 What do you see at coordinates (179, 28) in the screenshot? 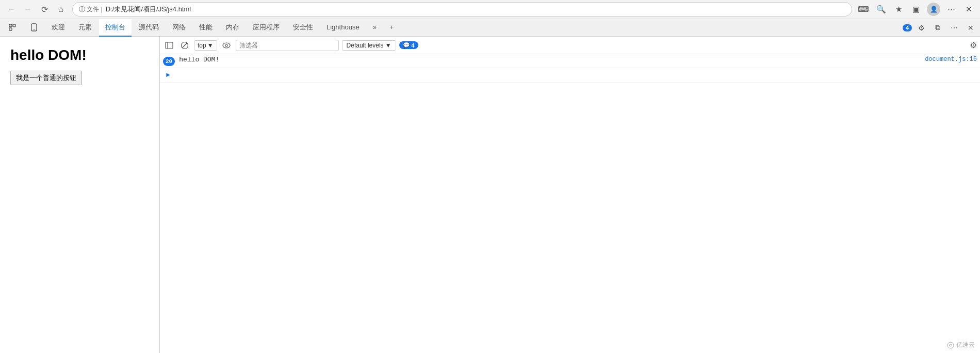
I see `tab-network: 网络` at bounding box center [179, 28].